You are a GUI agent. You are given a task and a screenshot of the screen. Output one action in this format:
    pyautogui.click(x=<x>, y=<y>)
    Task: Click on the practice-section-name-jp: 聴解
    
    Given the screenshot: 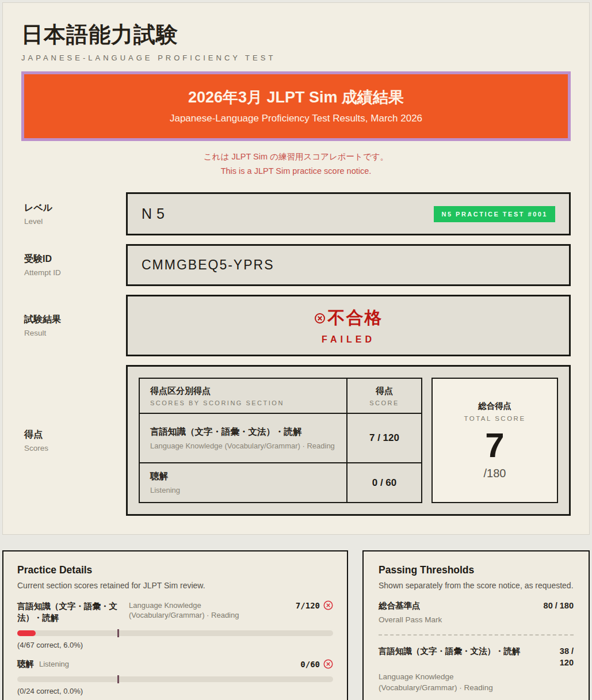 What is the action you would take?
    pyautogui.click(x=25, y=664)
    